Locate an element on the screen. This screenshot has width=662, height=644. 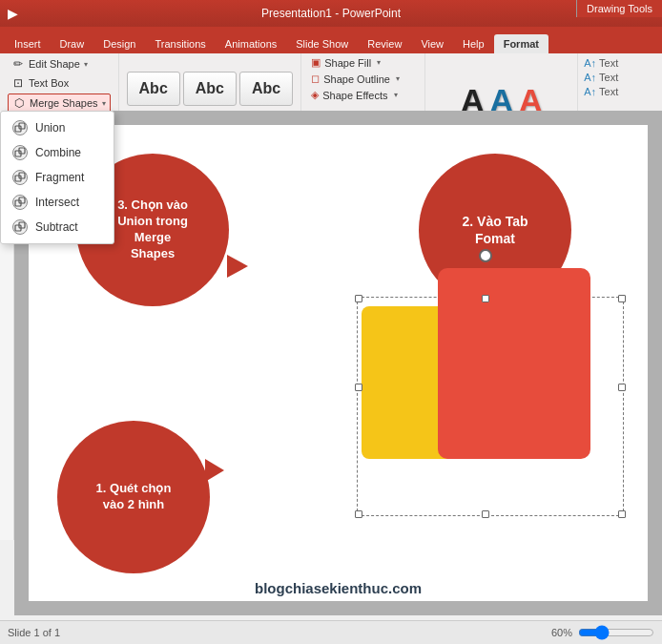
drawing-tools-label: Drawing Tools is located at coordinates (619, 9).